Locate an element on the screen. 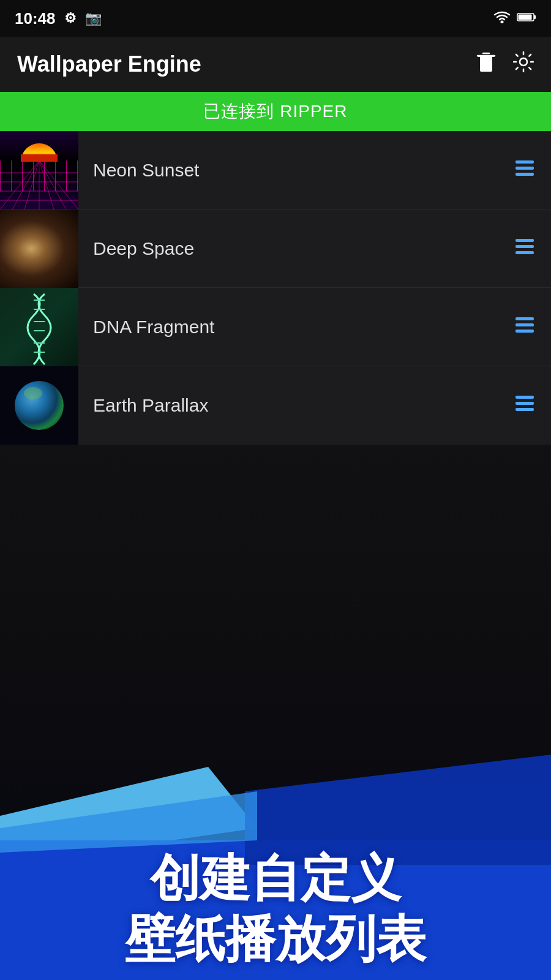 This screenshot has height=980, width=551. app-bar-actions is located at coordinates (505, 64).